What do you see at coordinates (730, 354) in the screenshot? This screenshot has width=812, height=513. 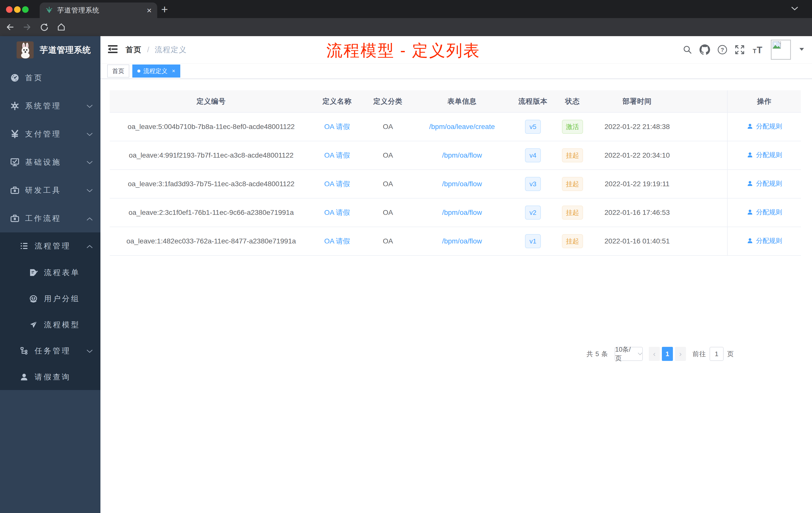 I see `goto-unit-label: 页` at bounding box center [730, 354].